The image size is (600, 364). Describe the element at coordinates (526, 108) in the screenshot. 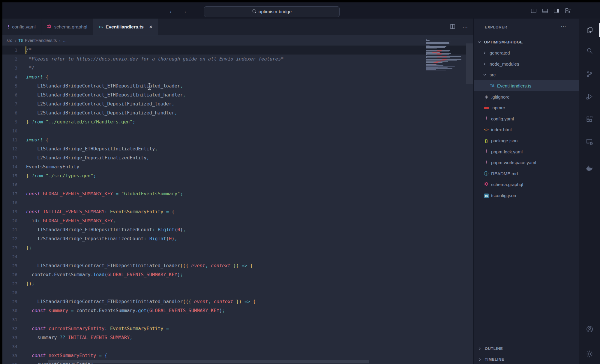

I see `tree-item-.npmrc: .npmrc` at that location.